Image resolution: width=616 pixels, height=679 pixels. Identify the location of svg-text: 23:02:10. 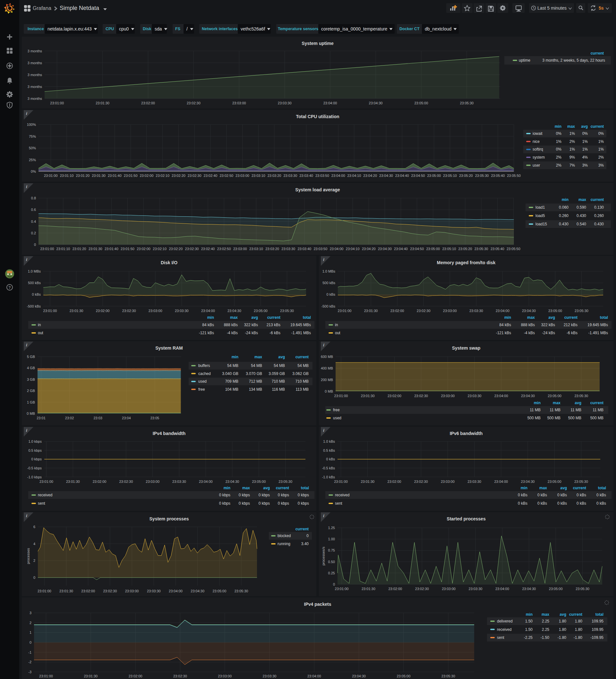
(162, 176).